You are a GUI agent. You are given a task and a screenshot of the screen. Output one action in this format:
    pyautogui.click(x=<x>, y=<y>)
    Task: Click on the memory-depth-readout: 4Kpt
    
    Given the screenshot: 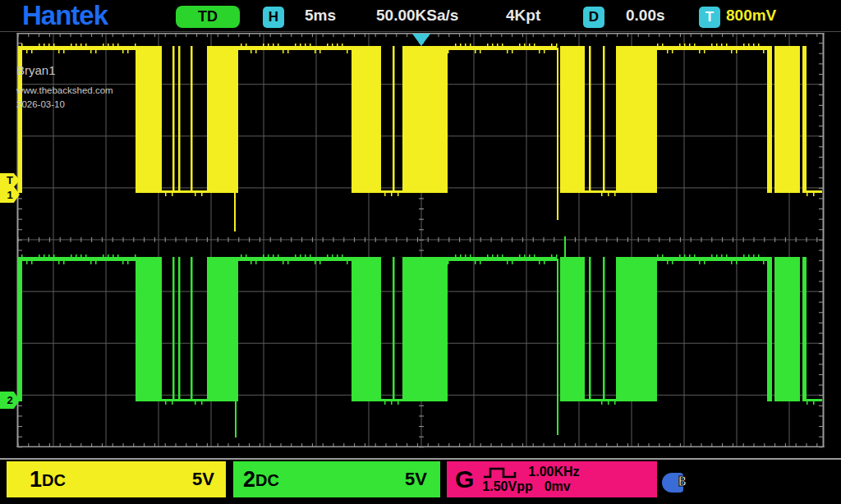 What is the action you would take?
    pyautogui.click(x=523, y=16)
    